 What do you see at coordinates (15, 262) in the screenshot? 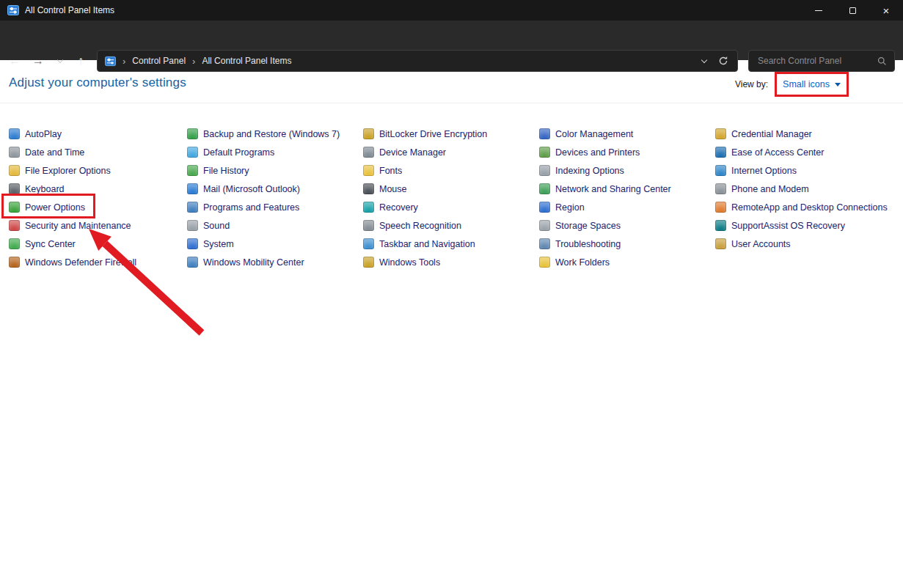
I see `firewall-icon` at bounding box center [15, 262].